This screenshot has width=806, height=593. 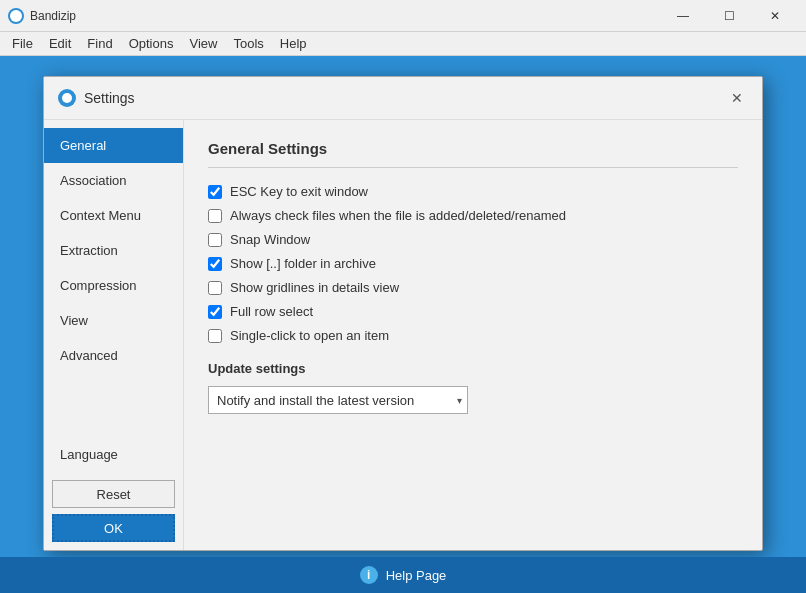 What do you see at coordinates (473, 192) in the screenshot?
I see `checkbox-esc-key: ESC Key to exit window` at bounding box center [473, 192].